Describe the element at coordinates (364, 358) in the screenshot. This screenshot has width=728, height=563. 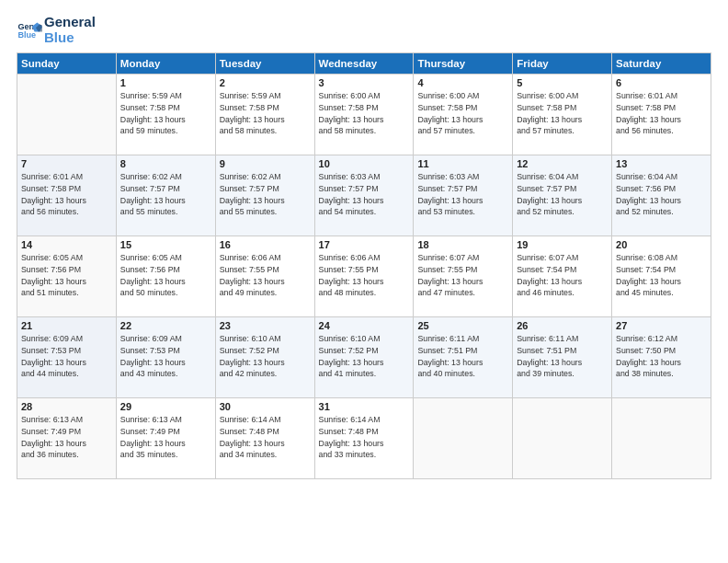
I see `calendar-week-row: 21Sunrise: 6:09 AMSunset: 7:53 PMDayligh…` at that location.